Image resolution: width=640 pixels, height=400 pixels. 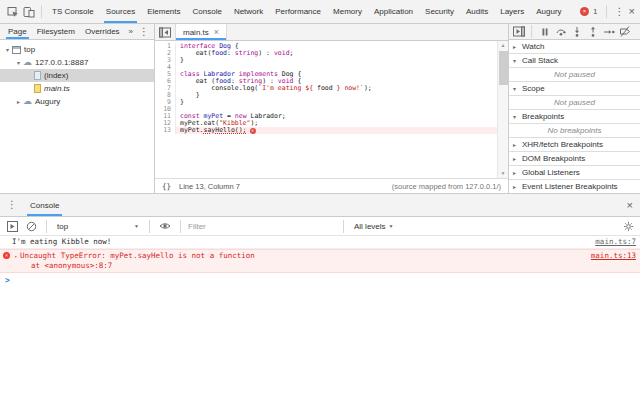 I want to click on code-line: 3}, so click(x=326, y=60).